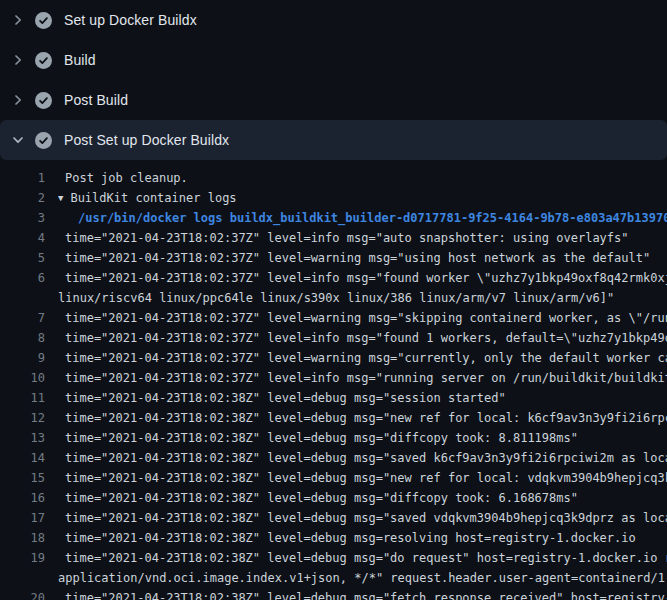  What do you see at coordinates (356, 578) in the screenshot?
I see `log-line-text: application/vnd.oci.image.index.v1+json,…` at bounding box center [356, 578].